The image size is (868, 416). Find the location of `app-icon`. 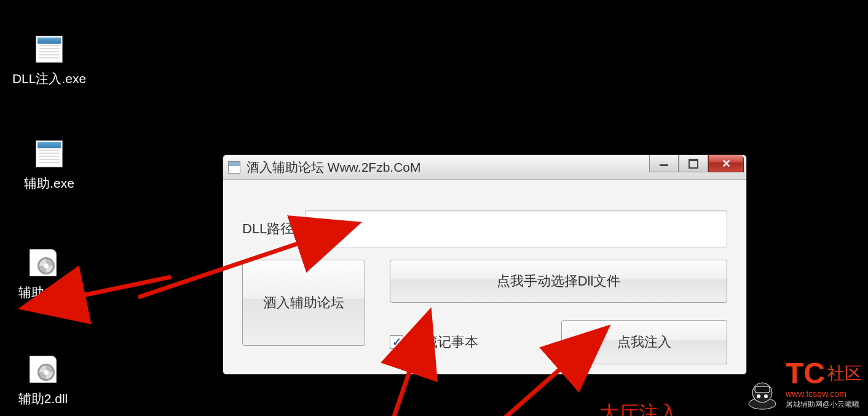

app-icon is located at coordinates (234, 167).